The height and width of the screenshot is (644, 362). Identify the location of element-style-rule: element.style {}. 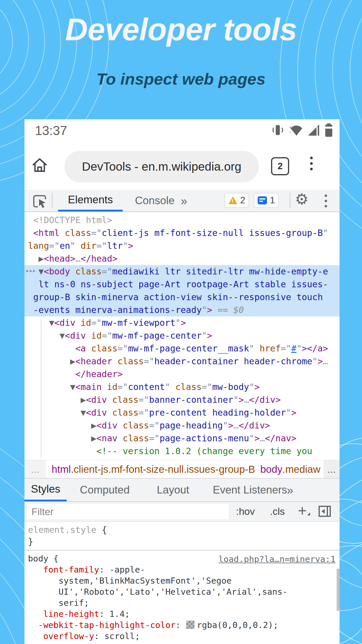
(182, 536).